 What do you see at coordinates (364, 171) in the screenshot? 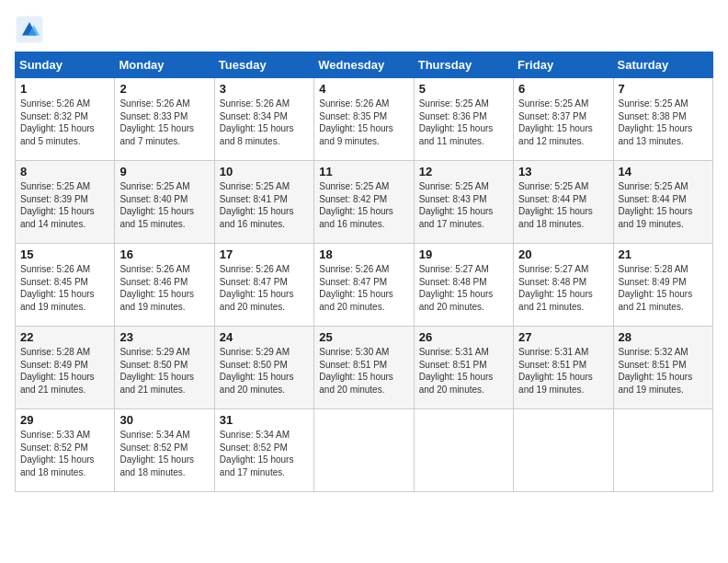
I see `day-number: 11` at bounding box center [364, 171].